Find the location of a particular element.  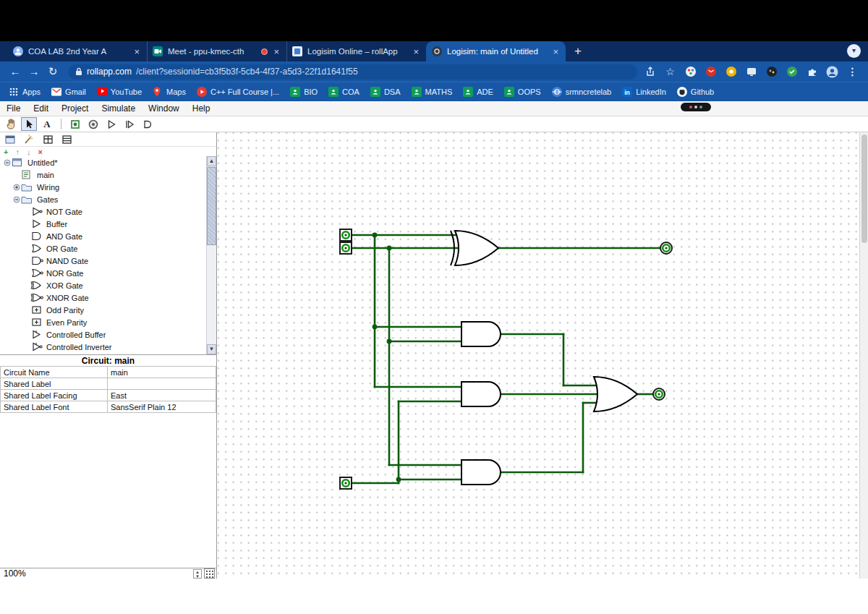

browser-tab-3: Logisim Online – rollApp× is located at coordinates (356, 51).